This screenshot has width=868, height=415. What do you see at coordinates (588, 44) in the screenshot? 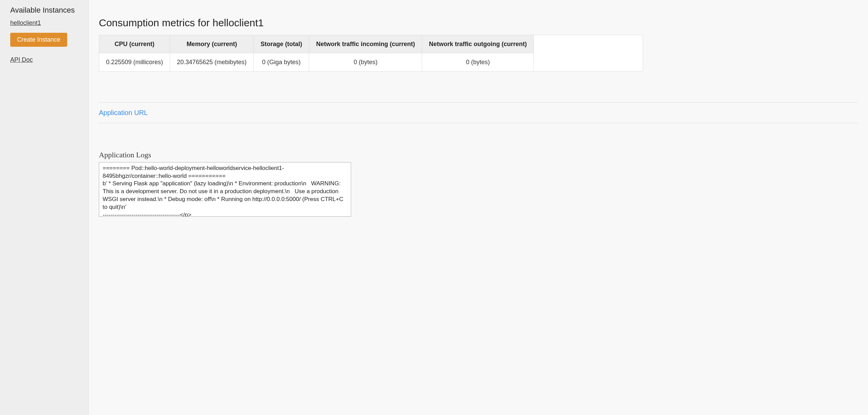
I see `metrics-blank-col` at bounding box center [588, 44].